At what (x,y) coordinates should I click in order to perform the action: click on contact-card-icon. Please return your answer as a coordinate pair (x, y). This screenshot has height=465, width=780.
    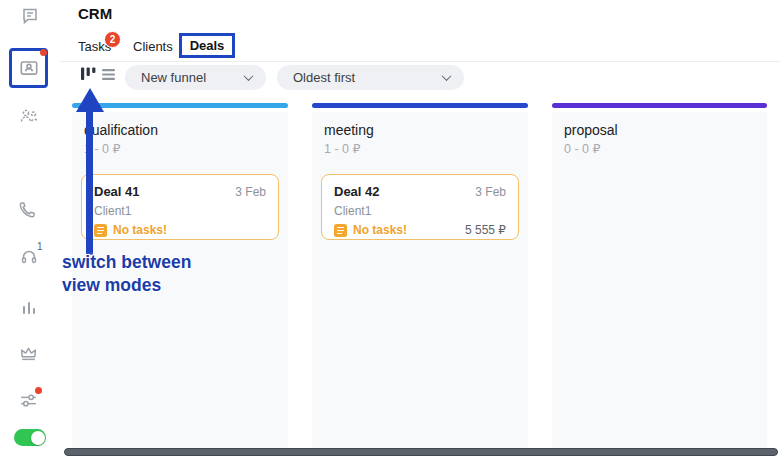
    Looking at the image, I should click on (29, 68).